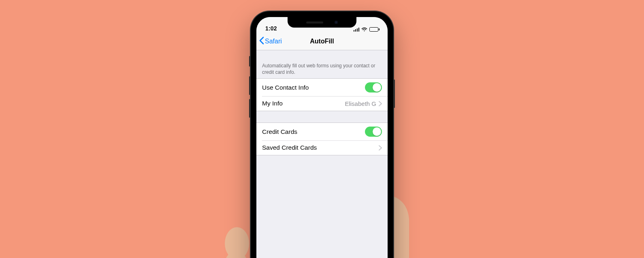 Image resolution: width=644 pixels, height=258 pixels. What do you see at coordinates (322, 139) in the screenshot?
I see `credit-cards-group: Credit Cards Saved Credit Cards` at bounding box center [322, 139].